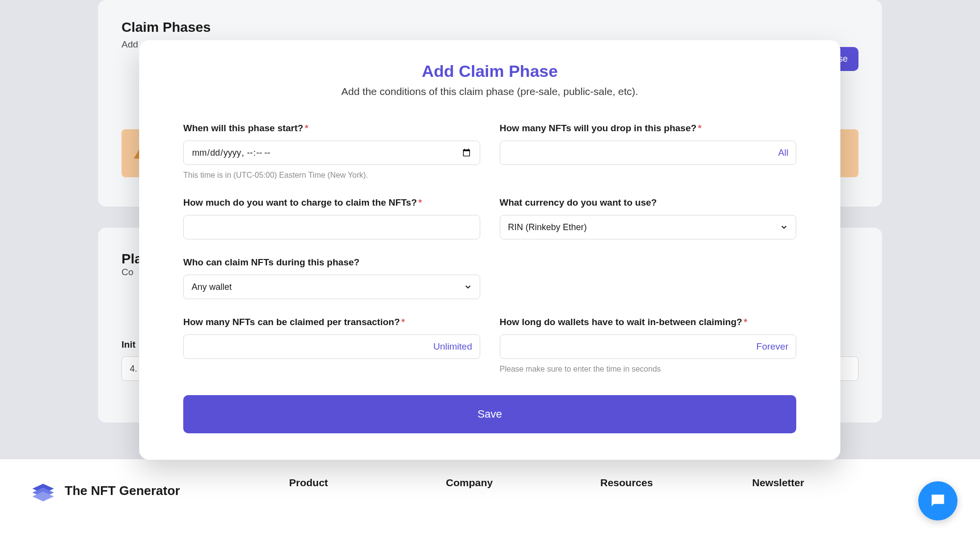 This screenshot has height=542, width=980. Describe the element at coordinates (332, 227) in the screenshot. I see `charge-input` at that location.